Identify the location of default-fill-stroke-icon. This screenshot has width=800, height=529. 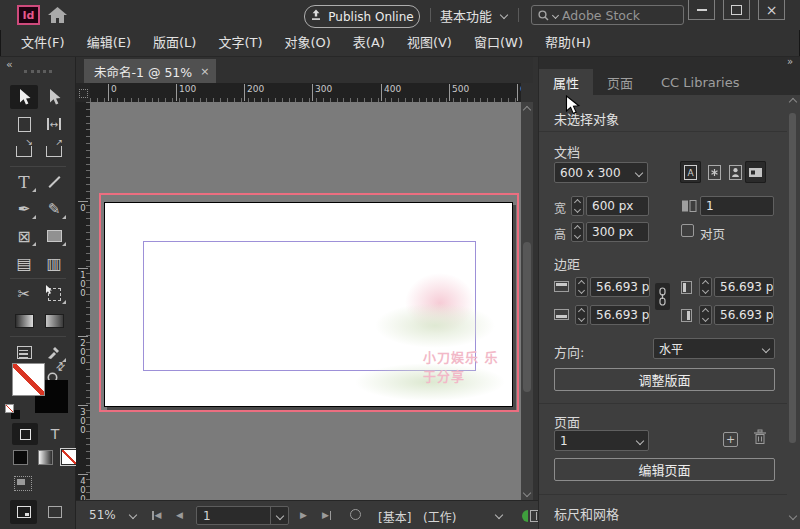
(13, 412).